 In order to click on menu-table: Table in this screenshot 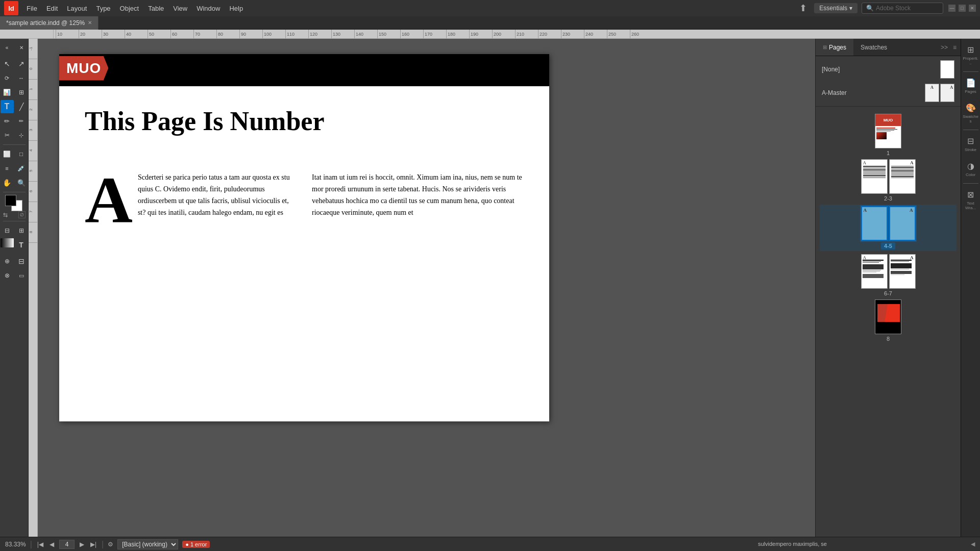, I will do `click(156, 8)`.